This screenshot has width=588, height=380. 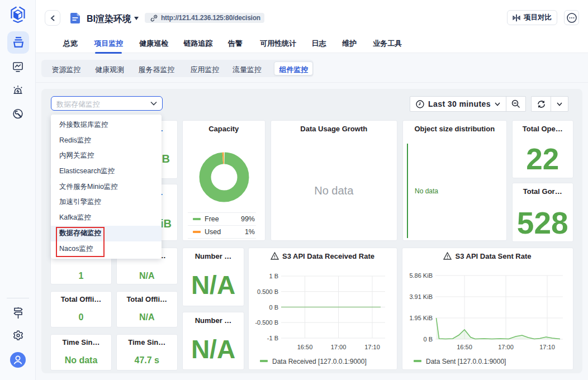 I want to click on svg-text: 1.95 KiB, so click(x=421, y=318).